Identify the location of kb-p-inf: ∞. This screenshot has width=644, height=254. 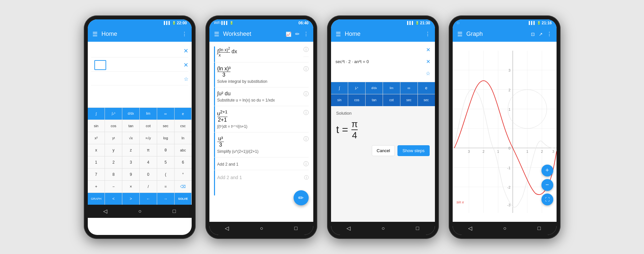
(409, 88).